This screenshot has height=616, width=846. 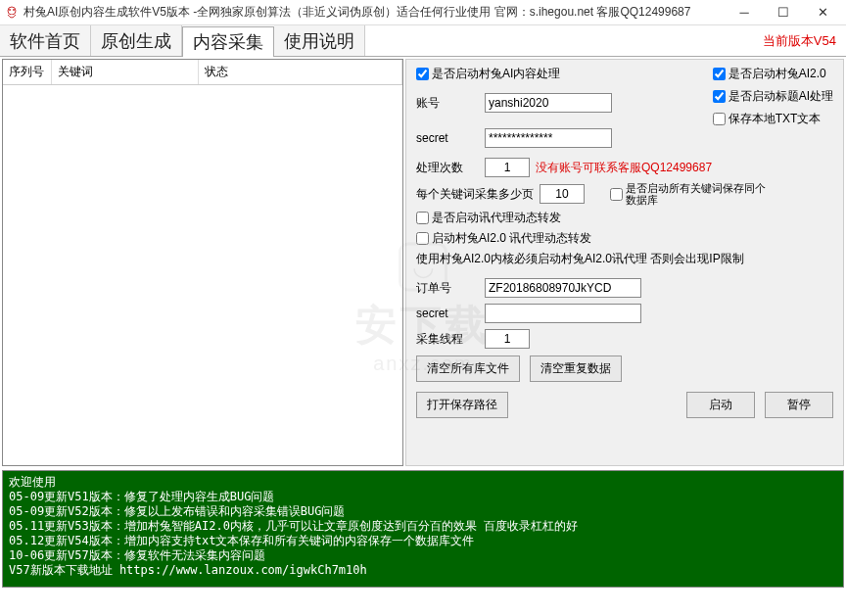 I want to click on threads-input, so click(x=507, y=339).